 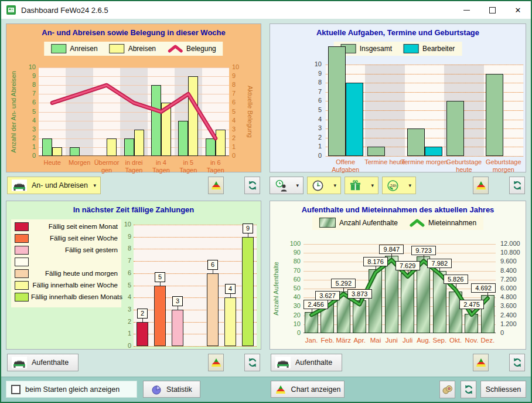 What do you see at coordinates (74, 297) in the screenshot?
I see `legend-label: Fällig innerhalb diesen Monats` at bounding box center [74, 297].